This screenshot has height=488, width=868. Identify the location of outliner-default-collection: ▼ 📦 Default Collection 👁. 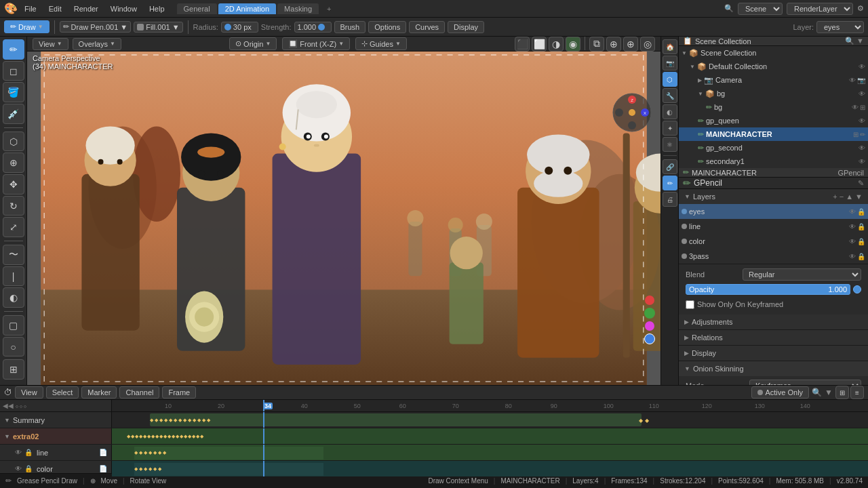
(773, 66).